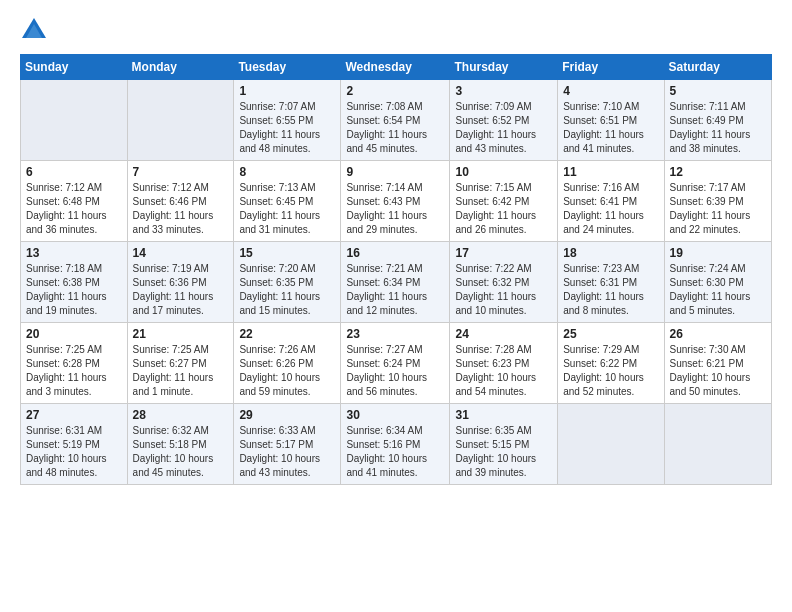 The image size is (792, 612). Describe the element at coordinates (287, 209) in the screenshot. I see `day-info: Sunrise: 7:13 AM Sunset: 6:45 PM Dayligh…` at that location.